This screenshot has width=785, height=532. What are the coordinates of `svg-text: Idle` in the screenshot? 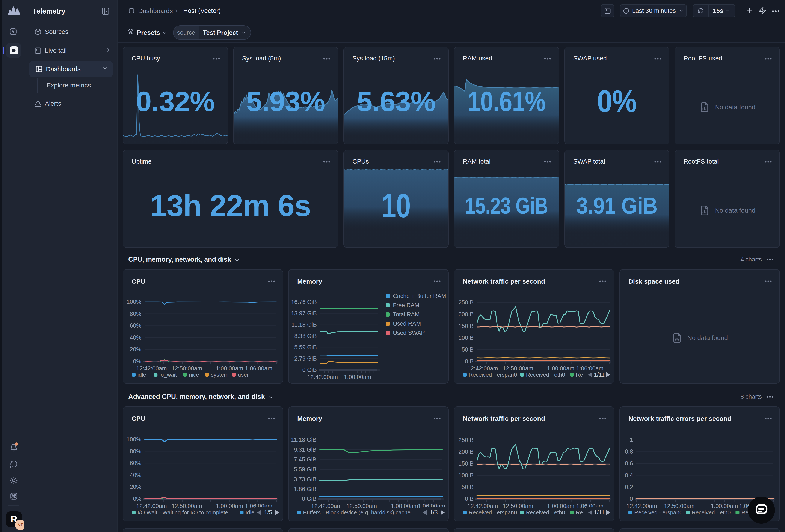 It's located at (250, 512).